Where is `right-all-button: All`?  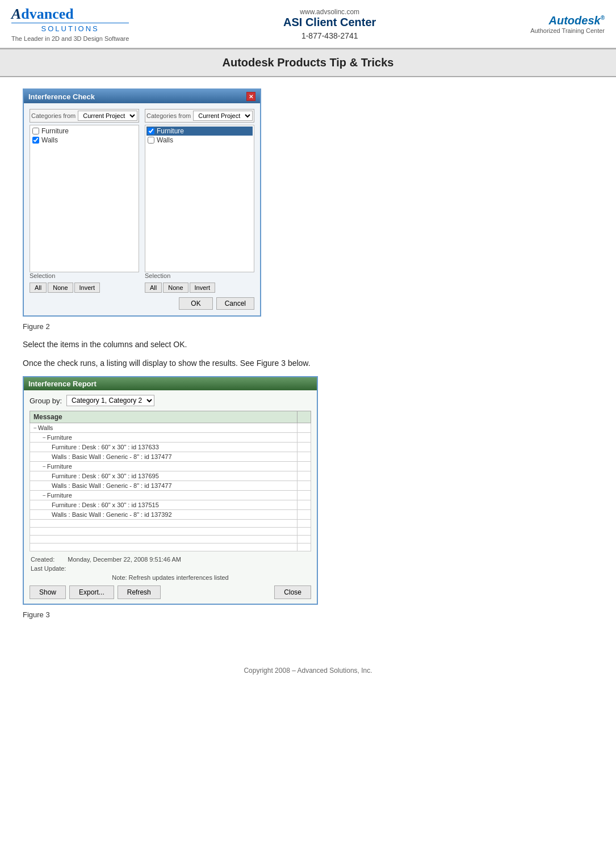
right-all-button: All is located at coordinates (153, 288).